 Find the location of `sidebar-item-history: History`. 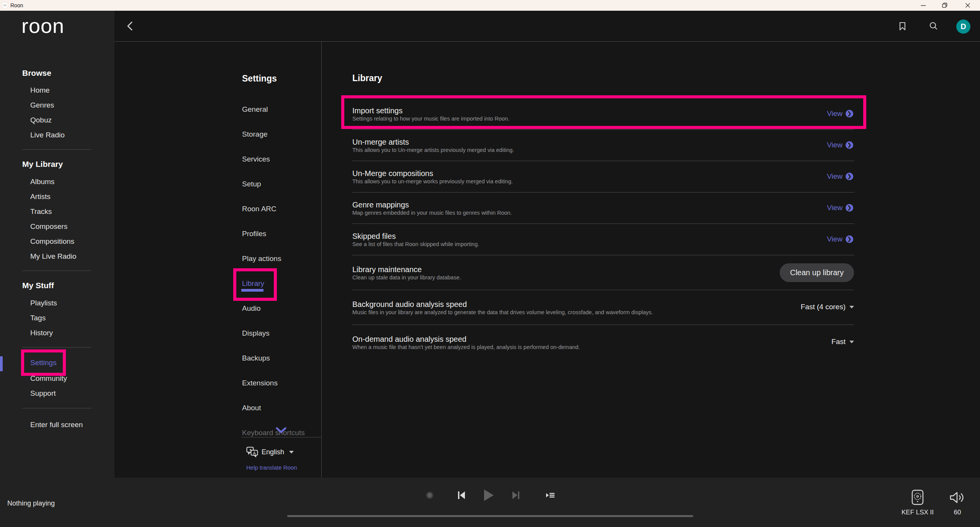

sidebar-item-history: History is located at coordinates (41, 333).